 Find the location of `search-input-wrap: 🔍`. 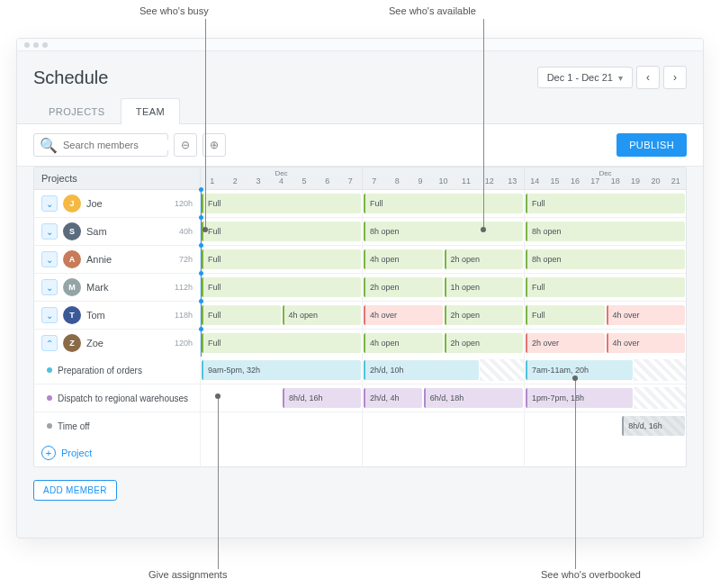

search-input-wrap: 🔍 is located at coordinates (101, 145).